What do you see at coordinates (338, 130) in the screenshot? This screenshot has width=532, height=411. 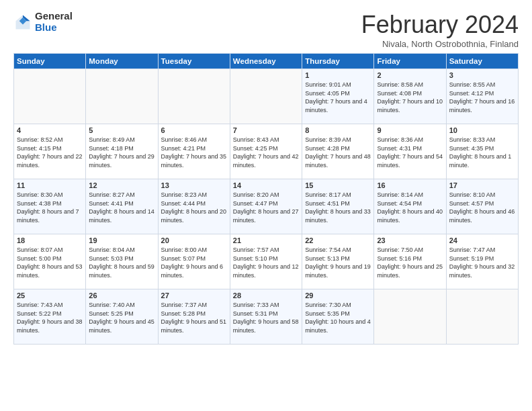 I see `day-number: 8` at bounding box center [338, 130].